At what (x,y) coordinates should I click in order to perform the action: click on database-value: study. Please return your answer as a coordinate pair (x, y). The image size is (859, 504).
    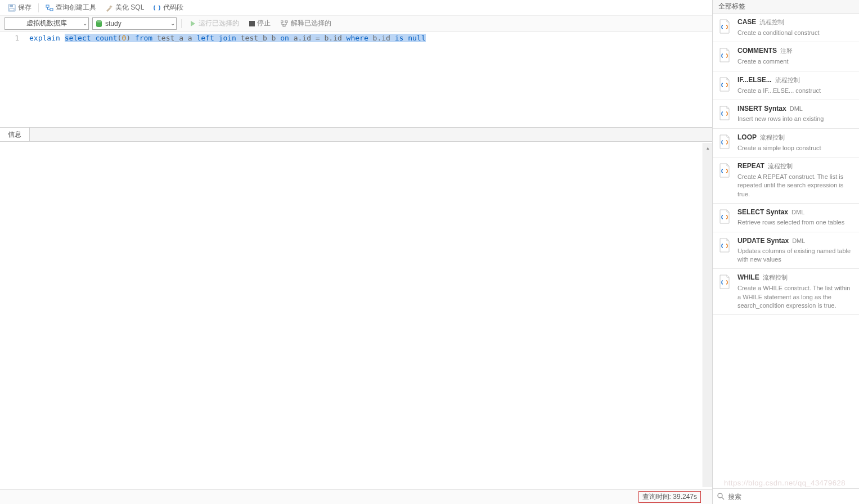
    Looking at the image, I should click on (114, 24).